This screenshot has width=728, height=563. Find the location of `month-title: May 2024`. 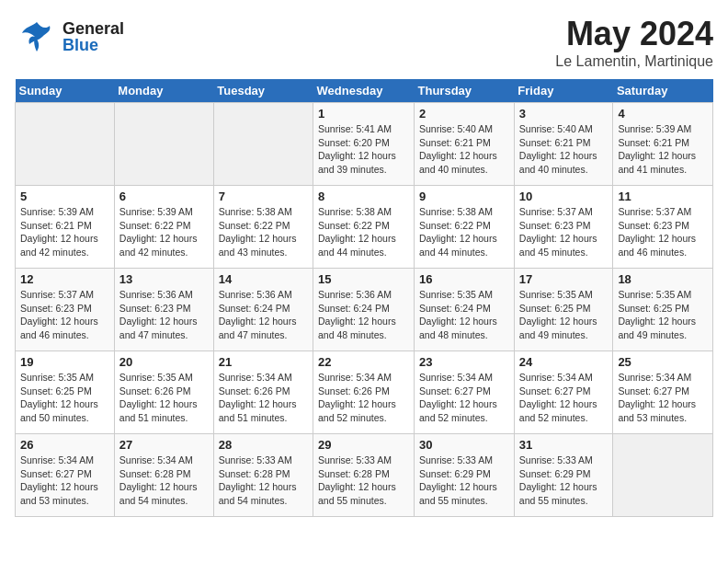

month-title: May 2024 is located at coordinates (634, 34).